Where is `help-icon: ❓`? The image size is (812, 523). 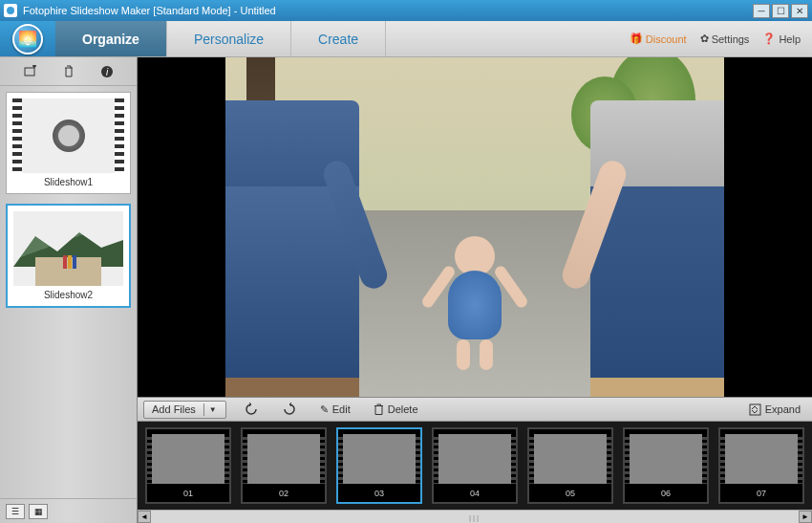 help-icon: ❓ is located at coordinates (769, 38).